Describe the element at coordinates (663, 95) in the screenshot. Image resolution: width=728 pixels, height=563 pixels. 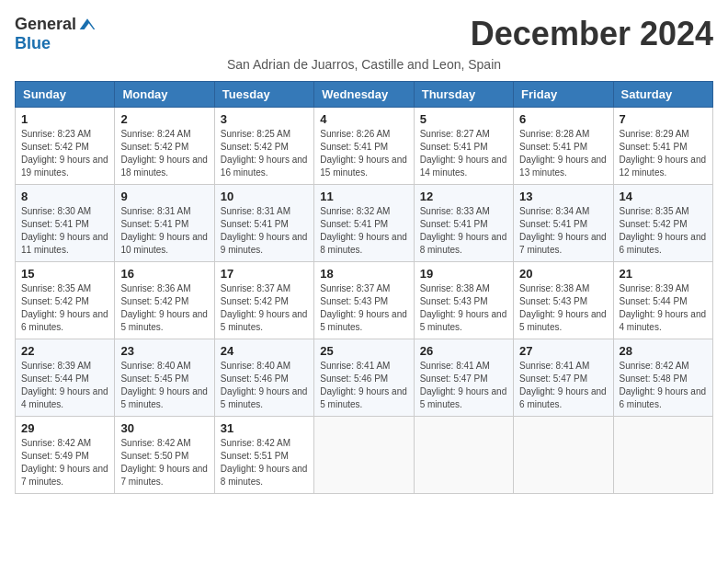
I see `column-header-saturday: Saturday` at that location.